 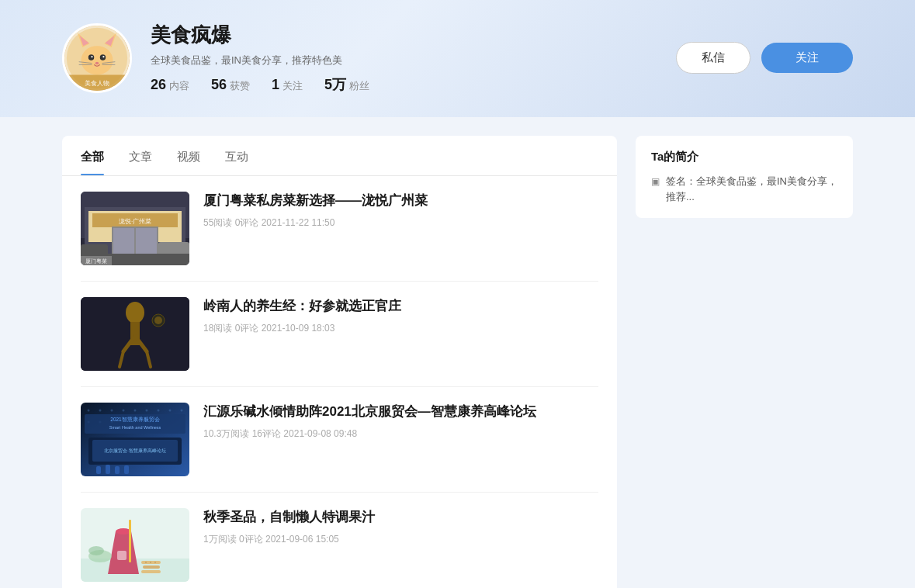 What do you see at coordinates (135, 222) in the screenshot?
I see `svg-text: 泷悦·广州菜` at bounding box center [135, 222].